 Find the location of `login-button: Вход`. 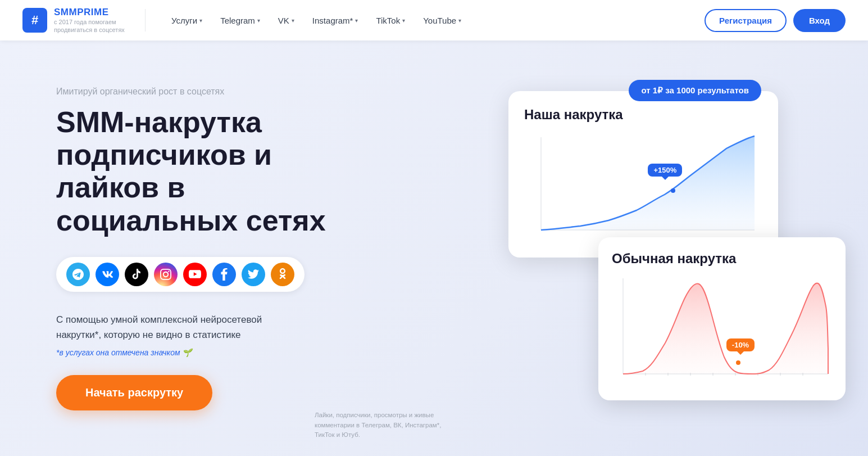

login-button: Вход is located at coordinates (819, 20).